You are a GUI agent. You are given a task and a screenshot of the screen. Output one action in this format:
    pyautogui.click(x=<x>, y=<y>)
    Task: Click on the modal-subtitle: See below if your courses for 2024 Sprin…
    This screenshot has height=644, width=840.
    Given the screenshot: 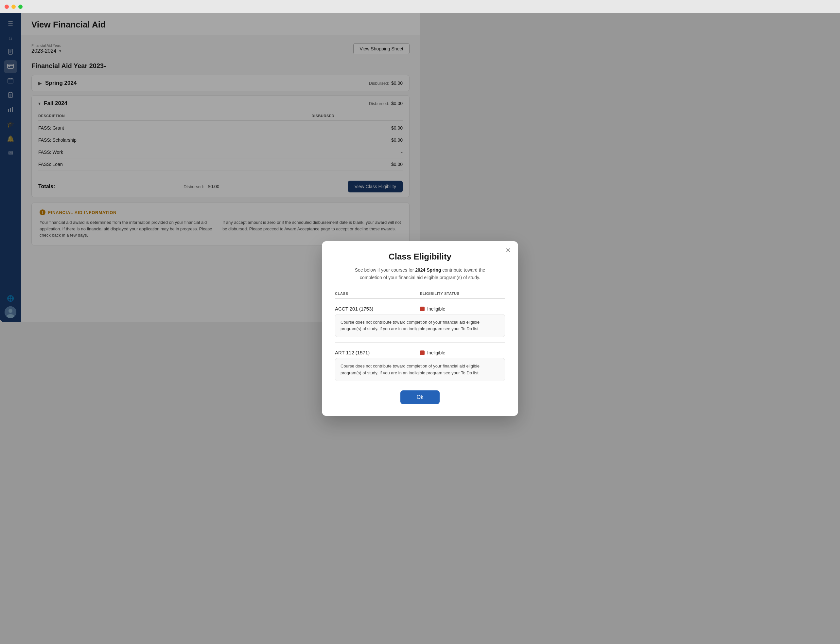 What is the action you would take?
    pyautogui.click(x=377, y=274)
    